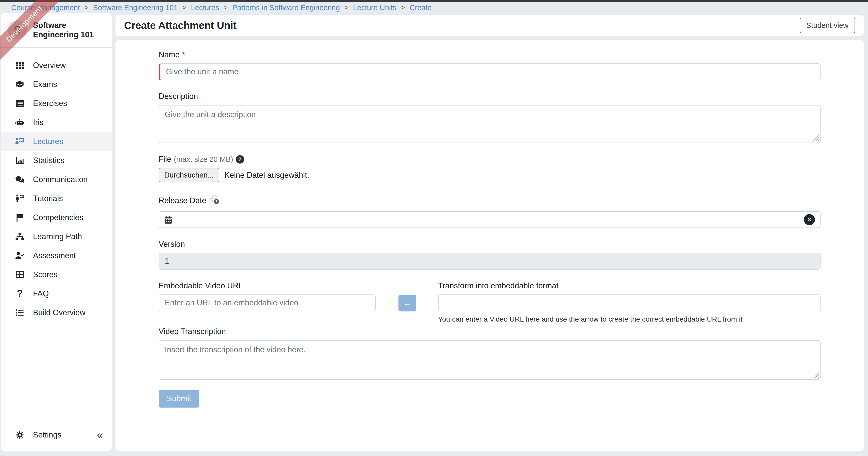 The width and height of the screenshot is (868, 456). What do you see at coordinates (490, 159) in the screenshot?
I see `file-label: File (max. size 20 MB) ?` at bounding box center [490, 159].